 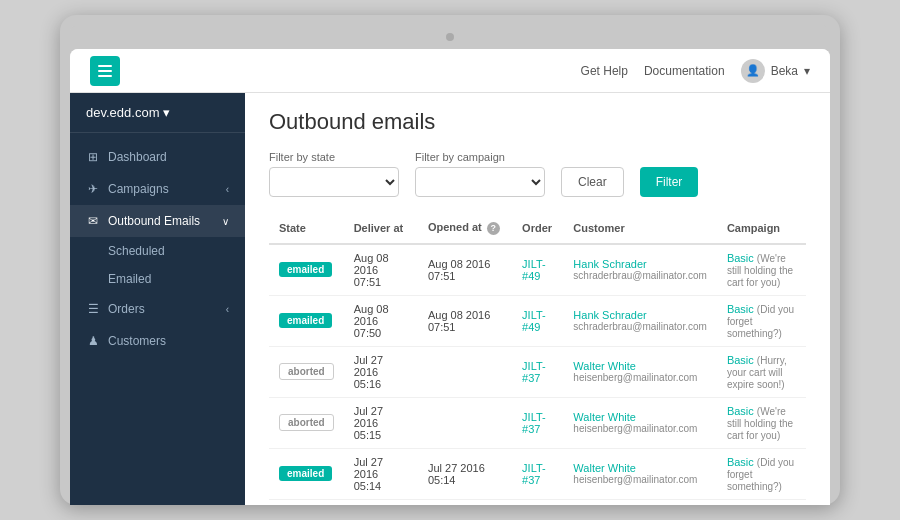 I want to click on sidebar-item-emailed: Emailed, so click(x=158, y=279).